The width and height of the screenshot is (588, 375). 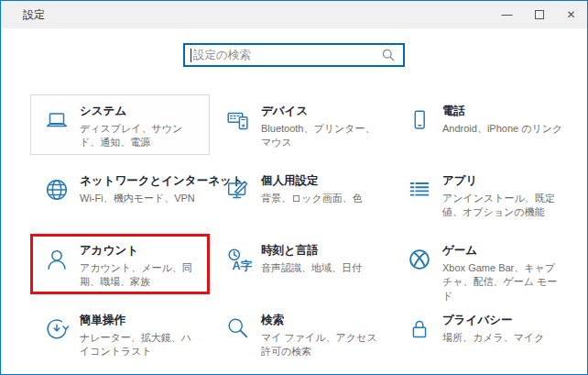 I want to click on maximize-icon, so click(x=539, y=15).